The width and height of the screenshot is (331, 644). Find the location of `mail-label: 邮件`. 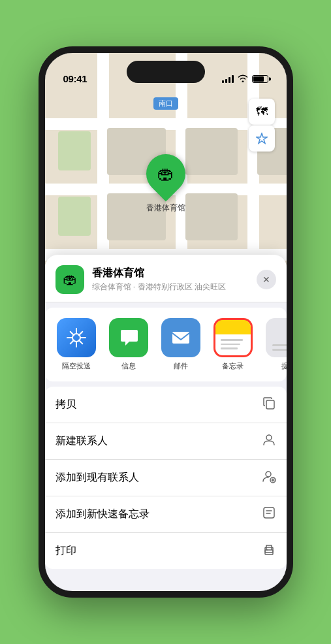

mail-label: 邮件 is located at coordinates (181, 366).